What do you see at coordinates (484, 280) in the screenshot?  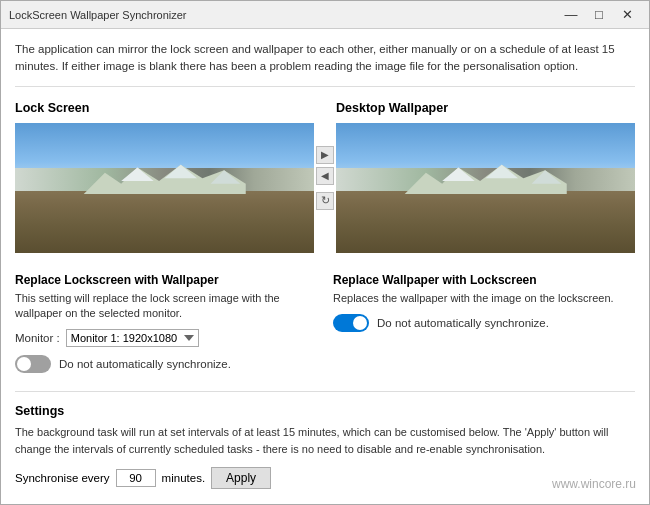 I see `replace-wallpaper-heading: Replace Wallpaper with Lockscreen` at bounding box center [484, 280].